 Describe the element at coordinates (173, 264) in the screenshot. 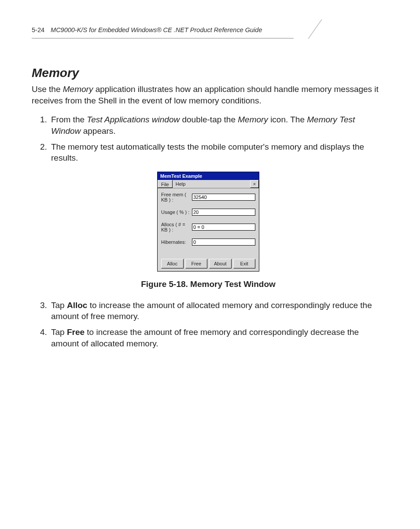

I see `alloc-button: Alloc` at that location.